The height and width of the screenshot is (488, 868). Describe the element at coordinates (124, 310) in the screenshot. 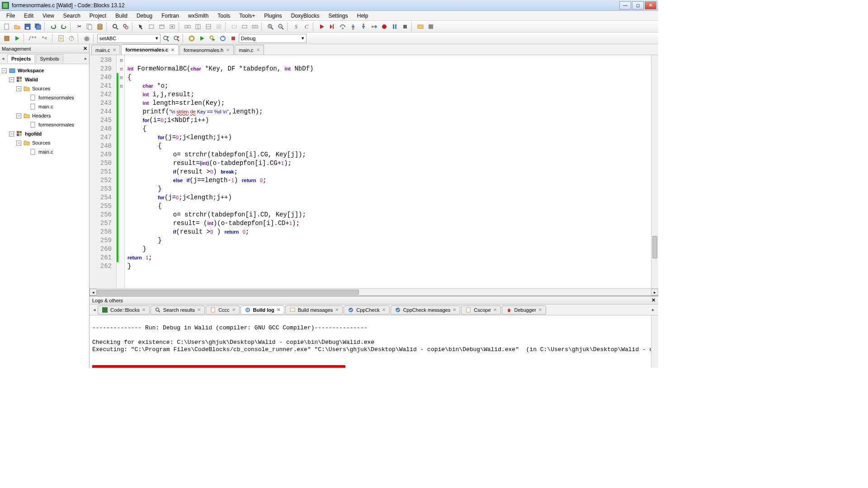

I see `logs-tab-codeblocks: Code::Blocks✕` at that location.